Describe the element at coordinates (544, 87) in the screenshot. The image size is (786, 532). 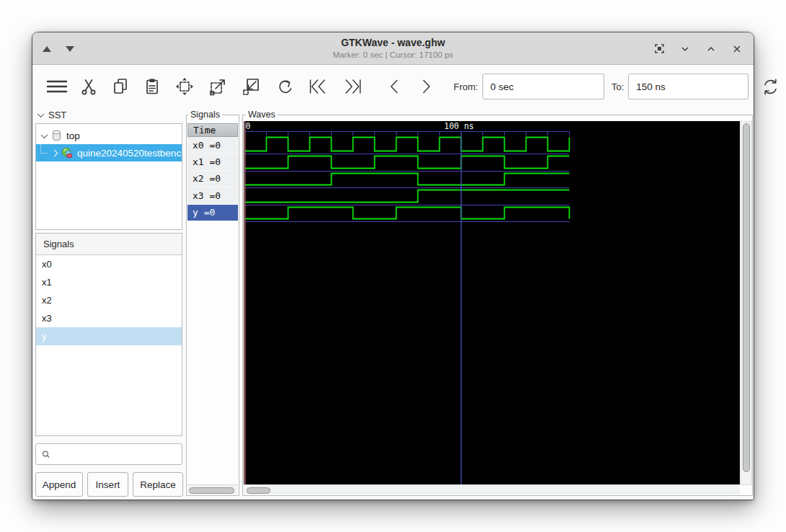
I see `from-input` at that location.